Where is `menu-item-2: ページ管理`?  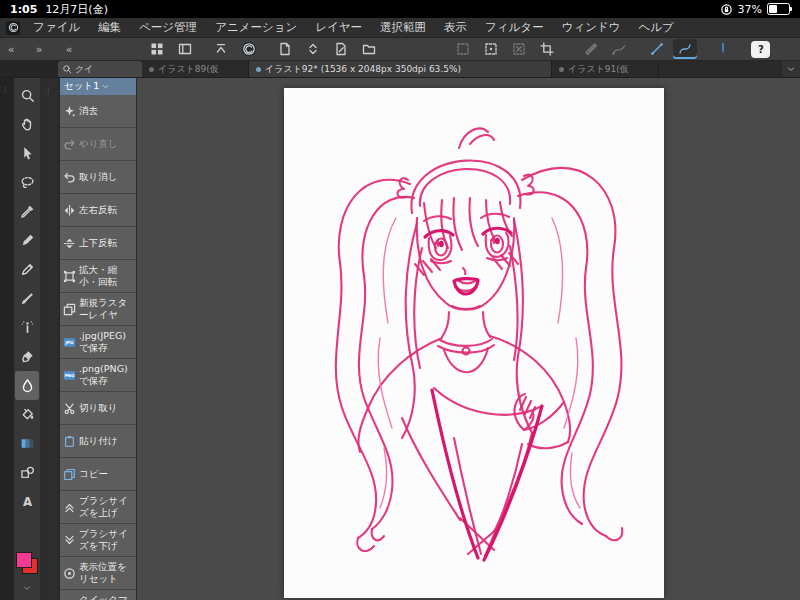
menu-item-2: ページ管理 is located at coordinates (168, 28).